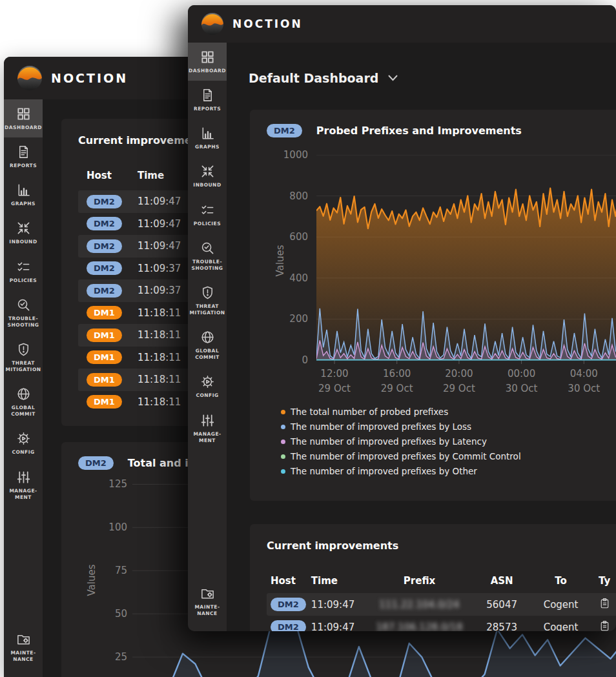  I want to click on sidebar-item-label: MAINTE- NANCE, so click(23, 656).